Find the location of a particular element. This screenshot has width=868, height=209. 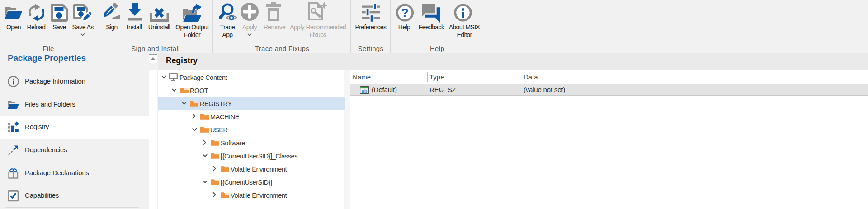

svg-text: ab is located at coordinates (364, 91).